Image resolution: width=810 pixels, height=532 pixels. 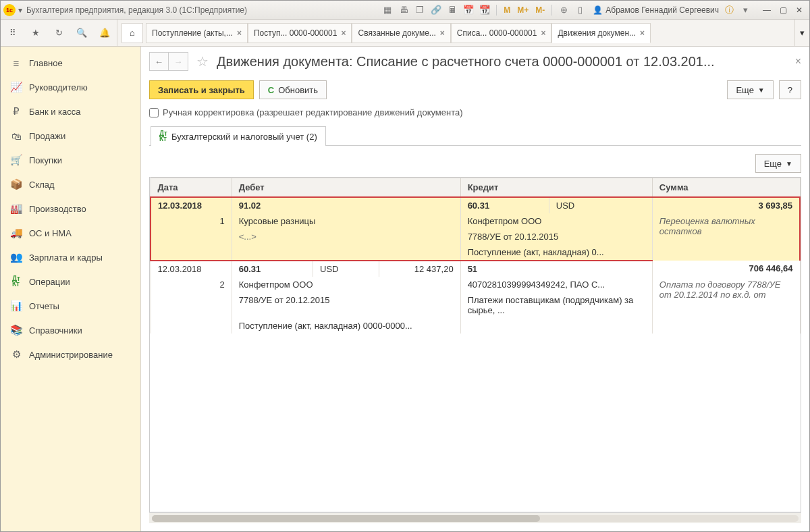 I want to click on cell-debit-l4: Поступление (акт, накладная) 0000-0000..…, so click(x=346, y=325).